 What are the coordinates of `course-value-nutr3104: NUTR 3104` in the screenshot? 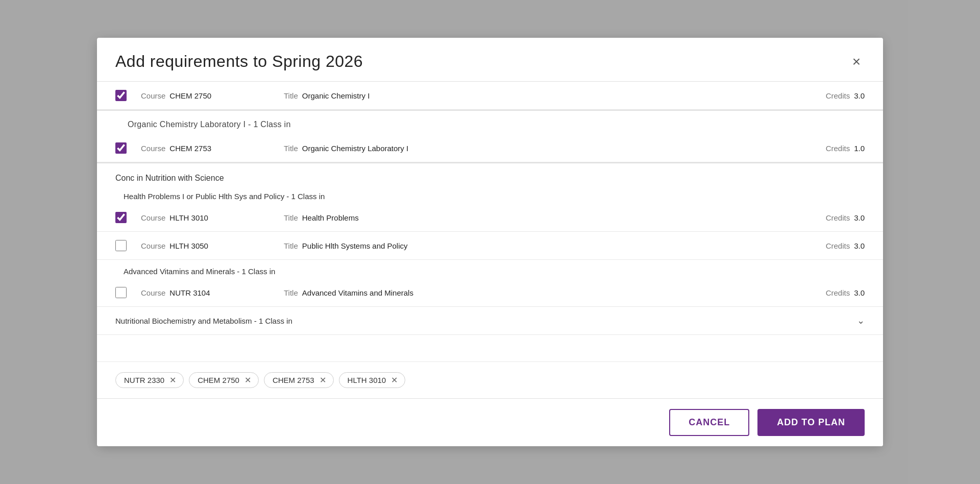 It's located at (190, 293).